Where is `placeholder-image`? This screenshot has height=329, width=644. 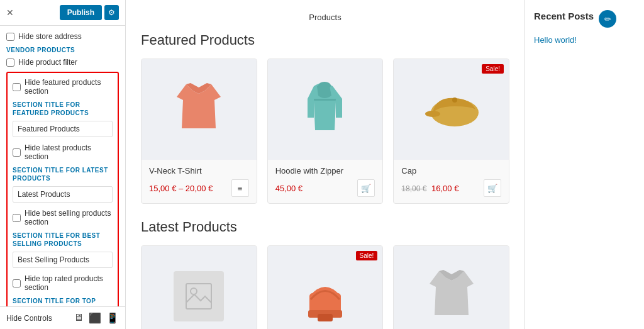
placeholder-image is located at coordinates (199, 296).